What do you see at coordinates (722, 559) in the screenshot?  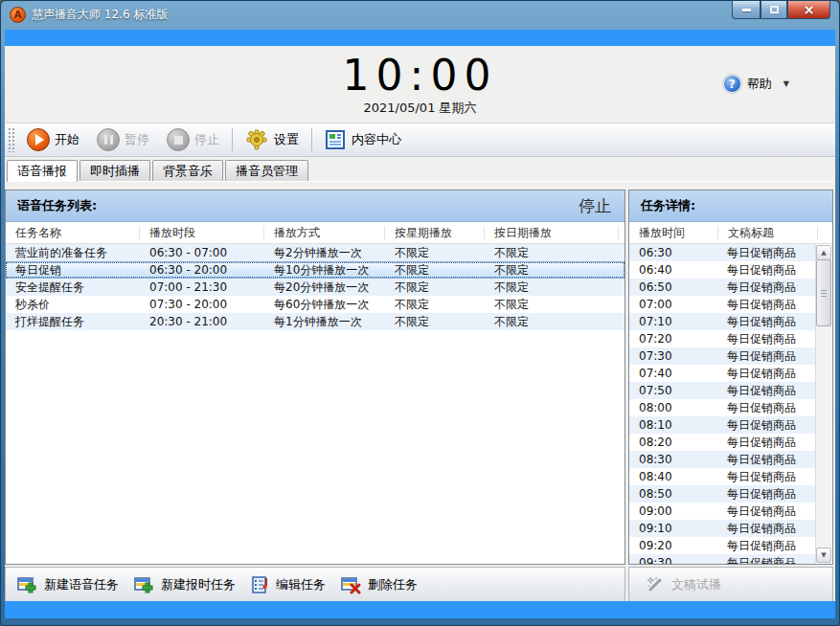 I see `table-row: 09:30每日促销商品` at bounding box center [722, 559].